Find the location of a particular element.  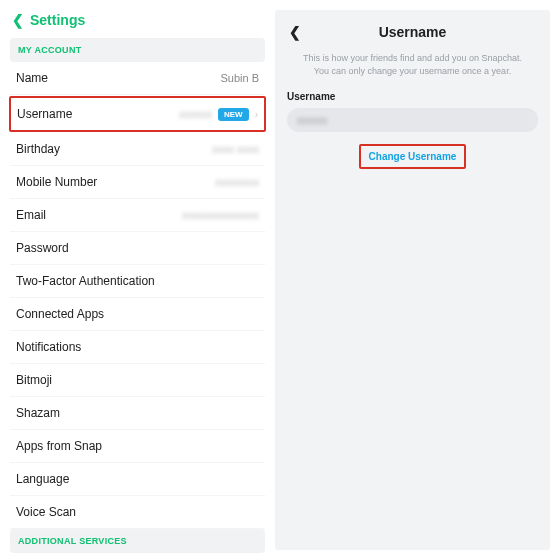

row-shazam: Shazam is located at coordinates (138, 414).